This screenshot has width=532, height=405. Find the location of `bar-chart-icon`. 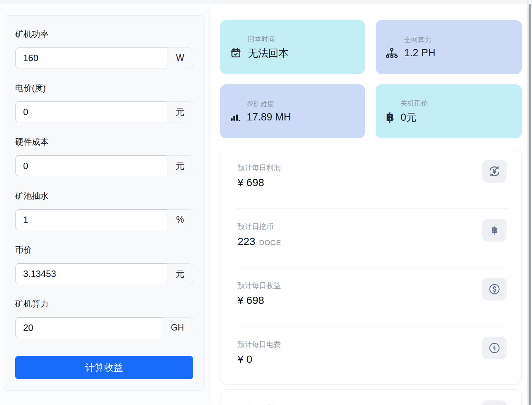

bar-chart-icon is located at coordinates (235, 117).